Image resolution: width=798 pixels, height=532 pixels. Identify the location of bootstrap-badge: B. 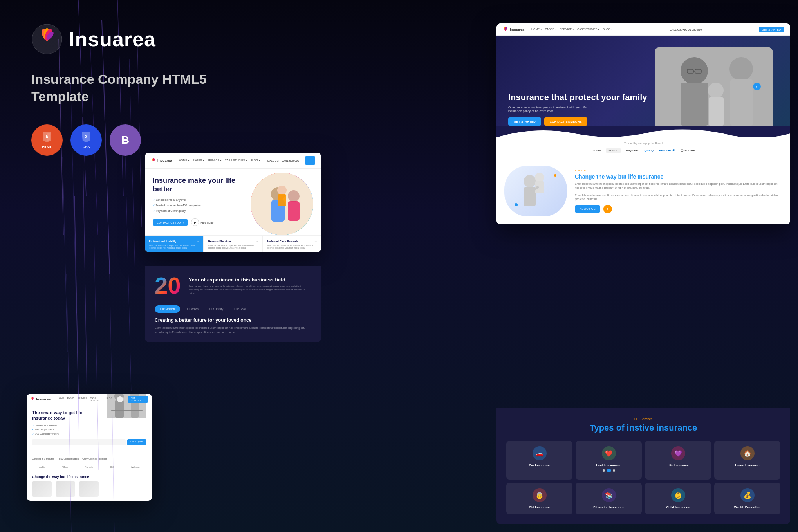
(125, 140).